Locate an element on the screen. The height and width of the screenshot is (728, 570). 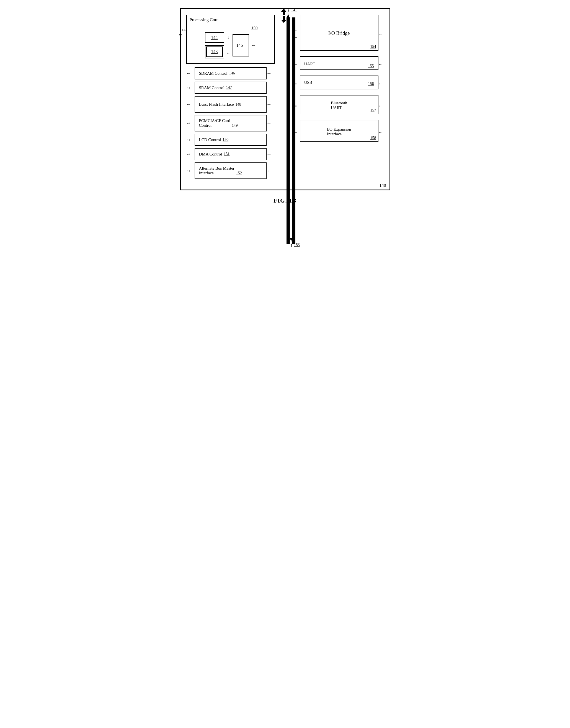
dma-right-arrow: → is located at coordinates (271, 154).